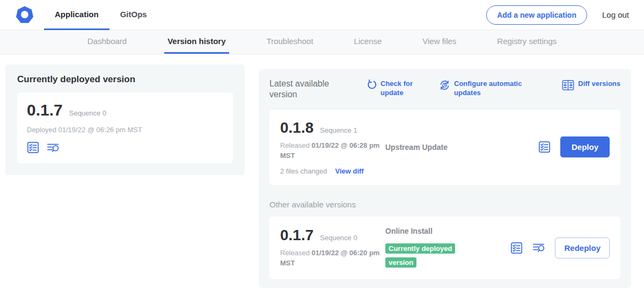 Image resolution: width=644 pixels, height=288 pixels. What do you see at coordinates (88, 113) in the screenshot?
I see `current-sequence-label: Sequence 0` at bounding box center [88, 113].